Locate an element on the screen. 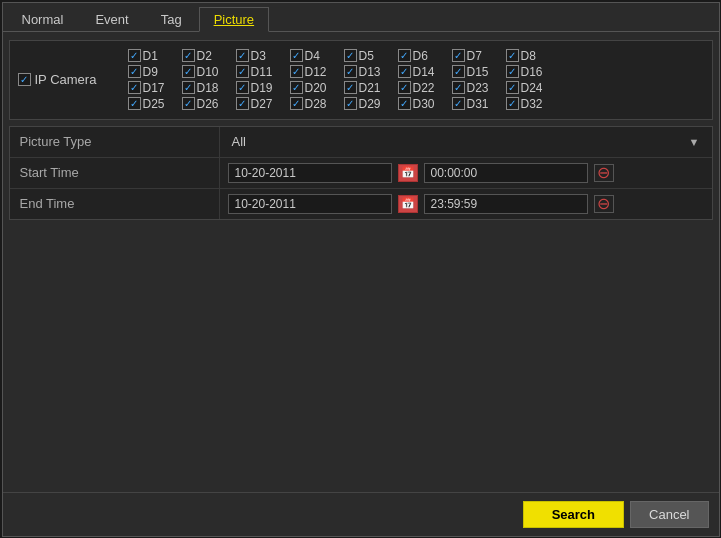 Image resolution: width=721 pixels, height=538 pixels. channel-row-1: D1 D2 D3 D4 D5 D6 D7 D8 is located at coordinates (416, 56).